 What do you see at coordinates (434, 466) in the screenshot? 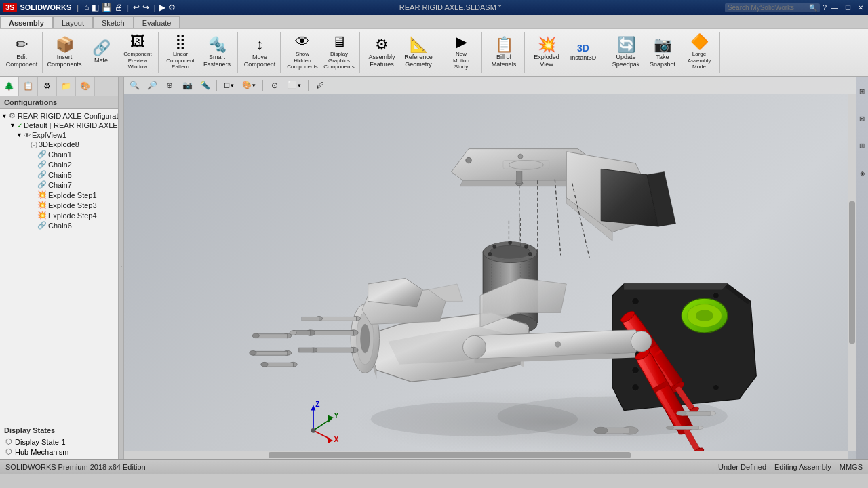
I see `status-bar: SOLIDWORKS Premium 2018 x64 Edition Unde…` at bounding box center [434, 466].